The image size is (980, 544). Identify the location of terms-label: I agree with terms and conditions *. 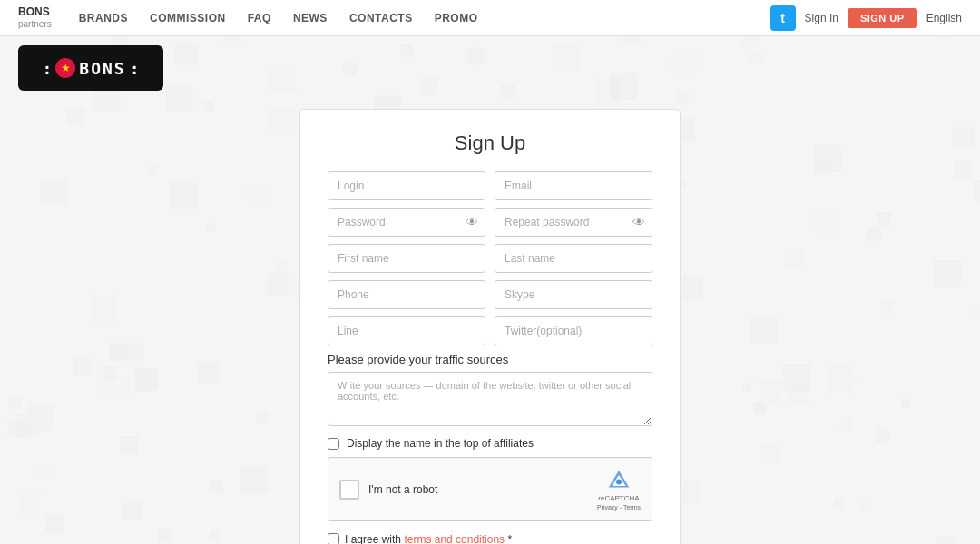
(428, 537).